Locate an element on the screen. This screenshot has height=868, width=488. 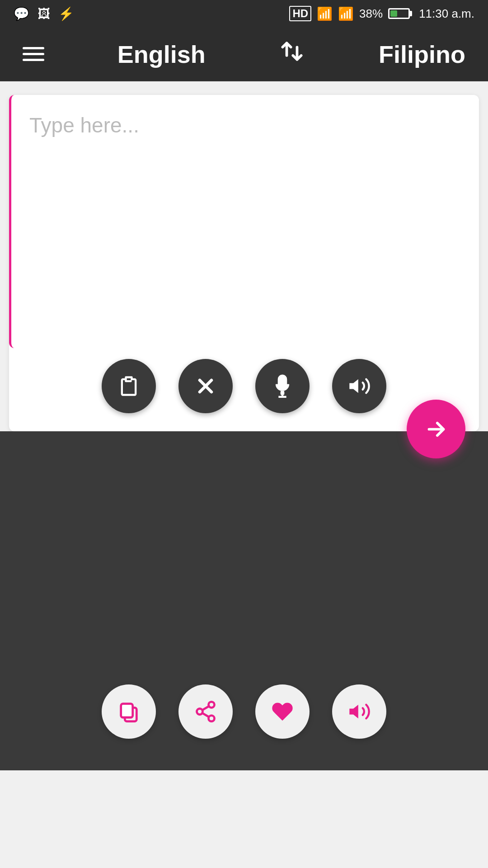
usb-icon: ⚡ is located at coordinates (66, 14).